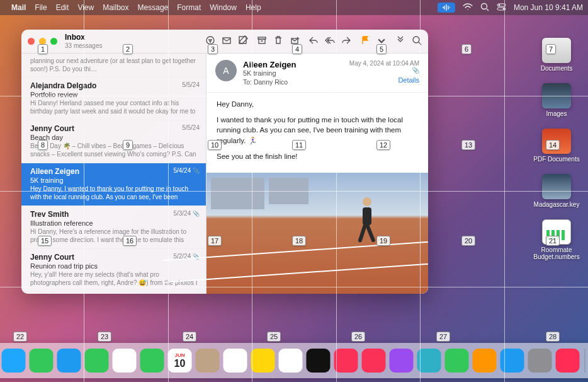 The width and height of the screenshot is (588, 382). I want to click on more-icon, so click(400, 42).